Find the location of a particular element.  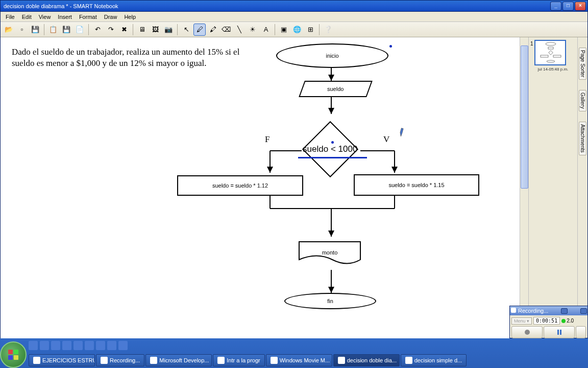

eraser-icon: ⌫ is located at coordinates (226, 30).